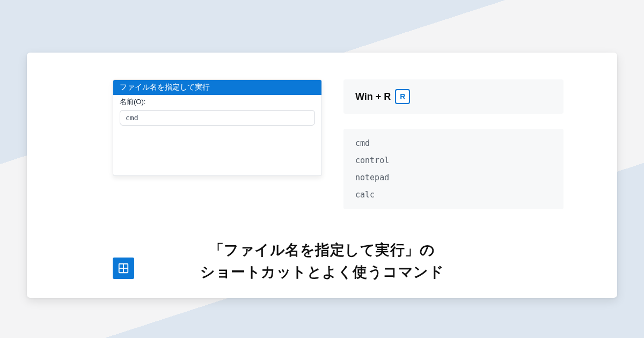  Describe the element at coordinates (217, 114) in the screenshot. I see `run-dialog-body: 名前(O):` at that location.